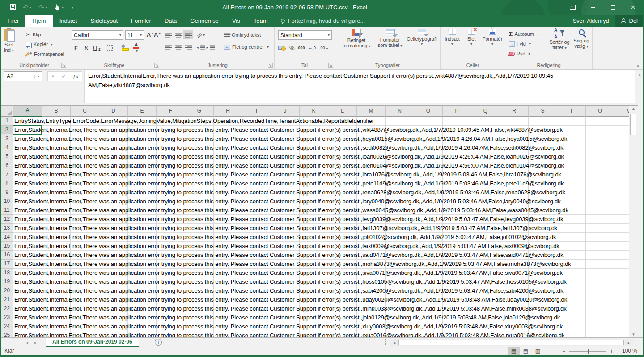  What do you see at coordinates (289, 219) in the screenshot?
I see `grid-row-12: Error,Student,InternalError,There was an…` at bounding box center [289, 219].